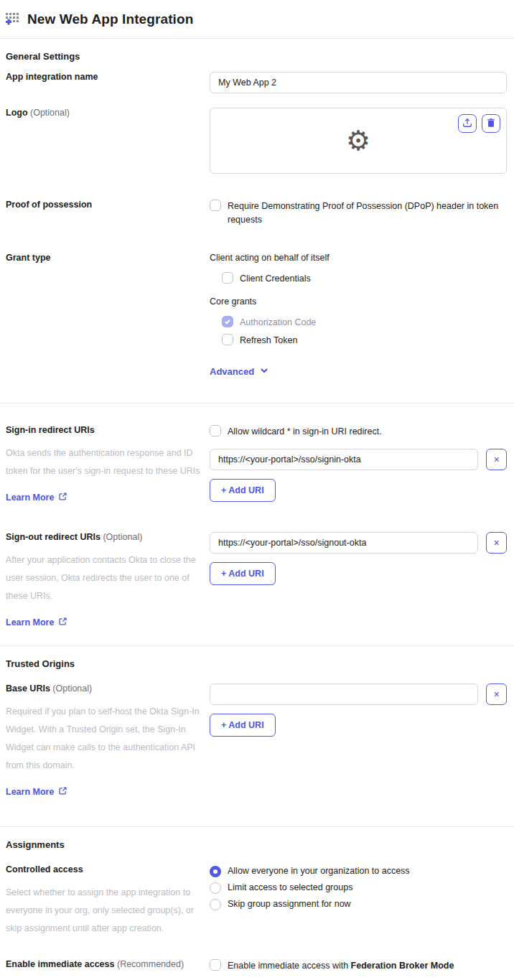 The height and width of the screenshot is (980, 514). I want to click on base-uris-learn-more-link: Learn More, so click(37, 792).